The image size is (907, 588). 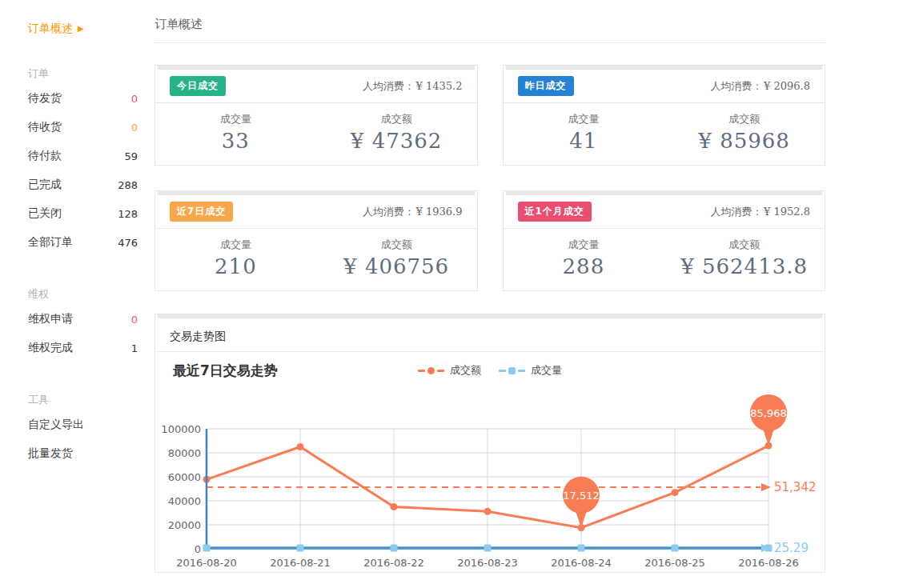 I want to click on sidebar-header-order-overview: 订单概述 ▶, so click(x=83, y=29).